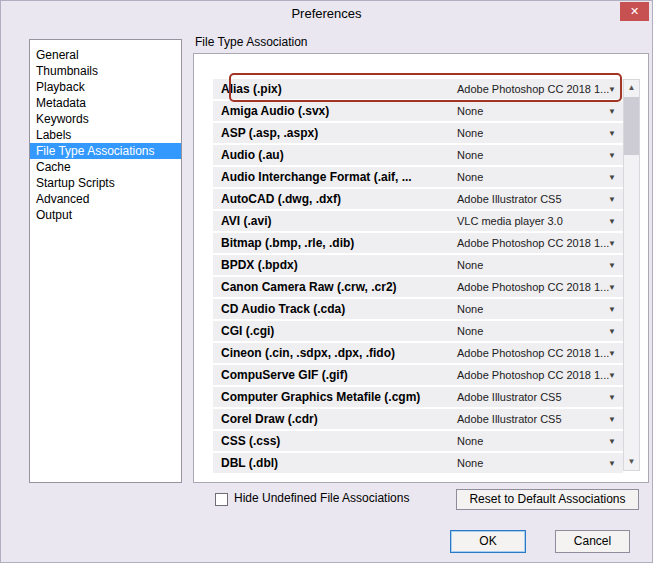  I want to click on file-type-label: CD Audio Track (.cda), so click(279, 309).